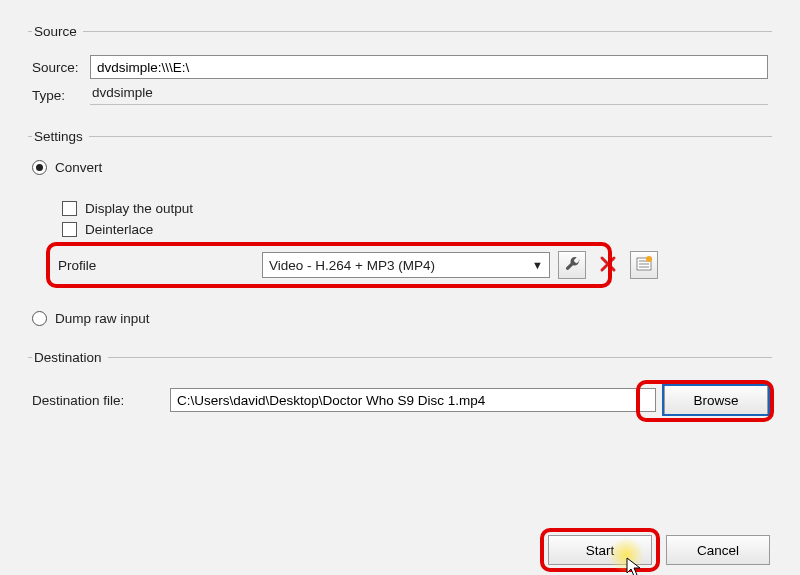  What do you see at coordinates (572, 265) in the screenshot?
I see `edit-profile-button` at bounding box center [572, 265].